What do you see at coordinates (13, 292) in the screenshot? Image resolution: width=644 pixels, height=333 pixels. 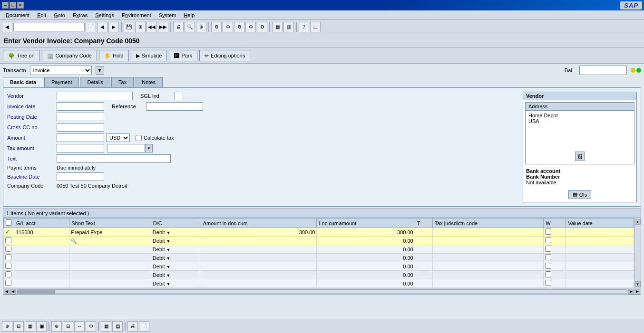 I see `scroll-left2-btn: ◀` at bounding box center [13, 292].